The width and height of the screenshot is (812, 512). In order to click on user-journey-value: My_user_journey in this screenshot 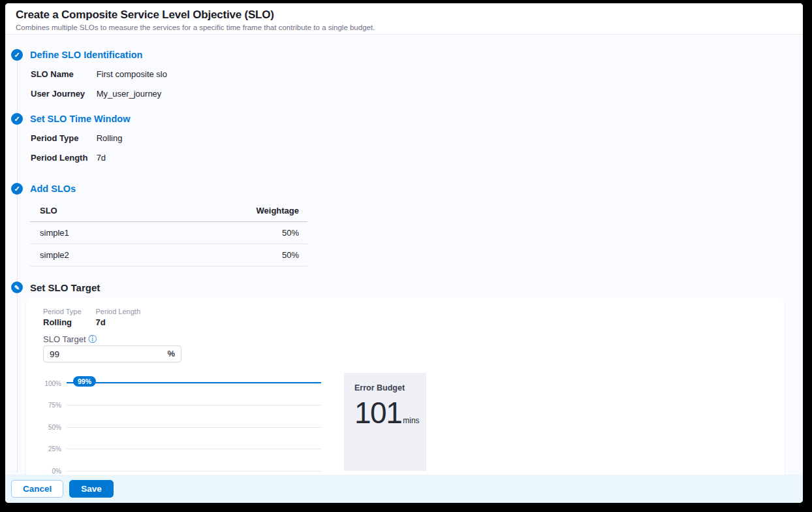, I will do `click(129, 94)`.